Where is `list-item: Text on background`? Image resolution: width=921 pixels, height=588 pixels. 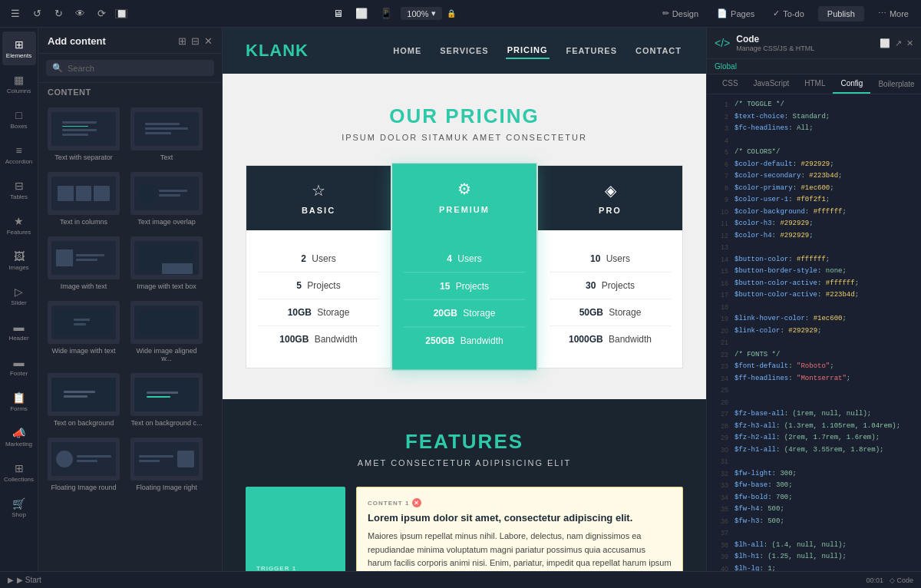
list-item: Text on background is located at coordinates (84, 400).